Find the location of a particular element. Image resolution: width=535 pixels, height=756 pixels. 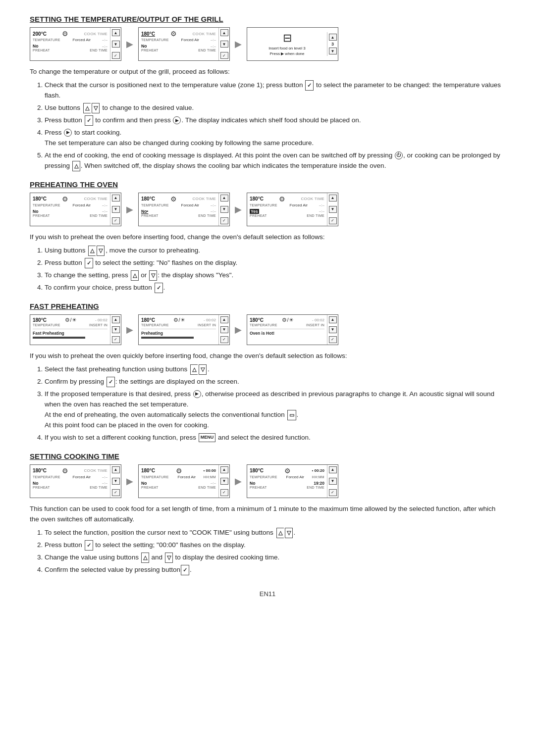

preheat-panel-3: 180°C ⚙ COOK TIME TEMPERATURE Forced Air… is located at coordinates (292, 209).